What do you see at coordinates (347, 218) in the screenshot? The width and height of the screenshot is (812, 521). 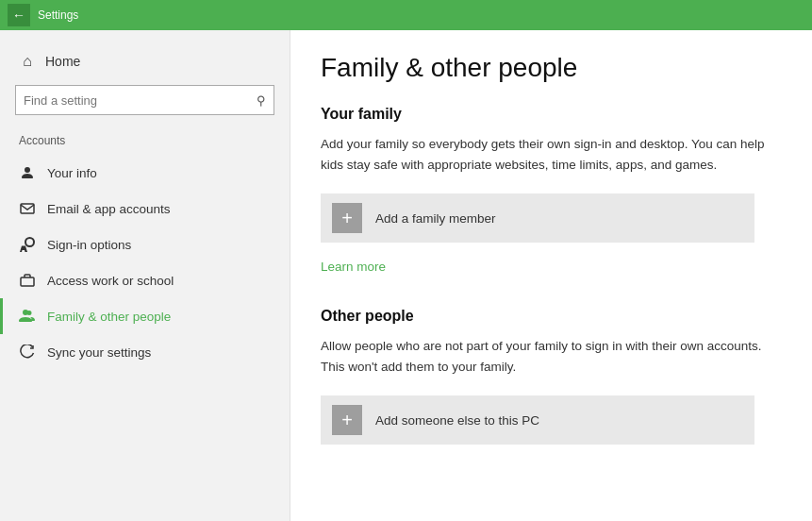 I see `add-family-plus-icon: +` at bounding box center [347, 218].